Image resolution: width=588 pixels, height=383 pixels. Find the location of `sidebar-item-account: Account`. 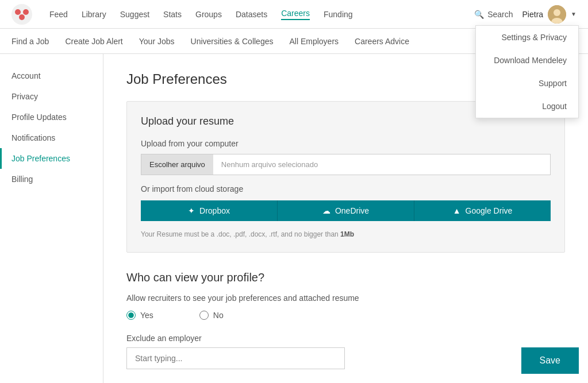

sidebar-item-account: Account is located at coordinates (52, 76).